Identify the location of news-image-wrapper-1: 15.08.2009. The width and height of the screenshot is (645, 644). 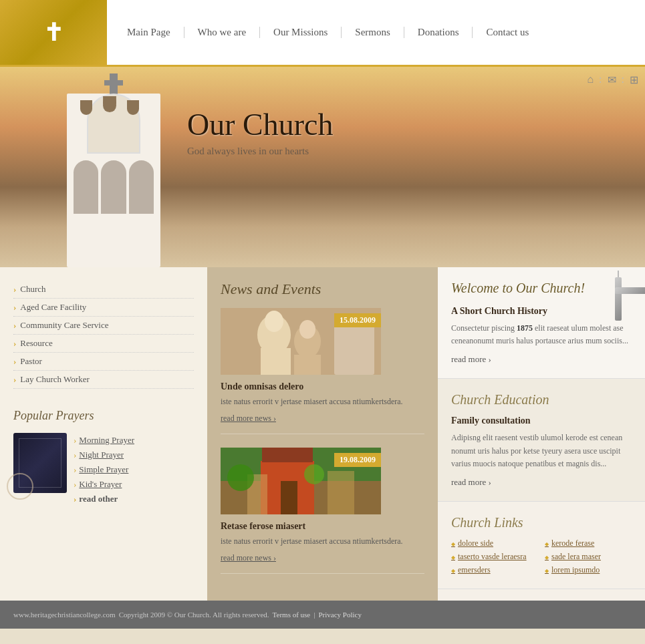
(301, 341).